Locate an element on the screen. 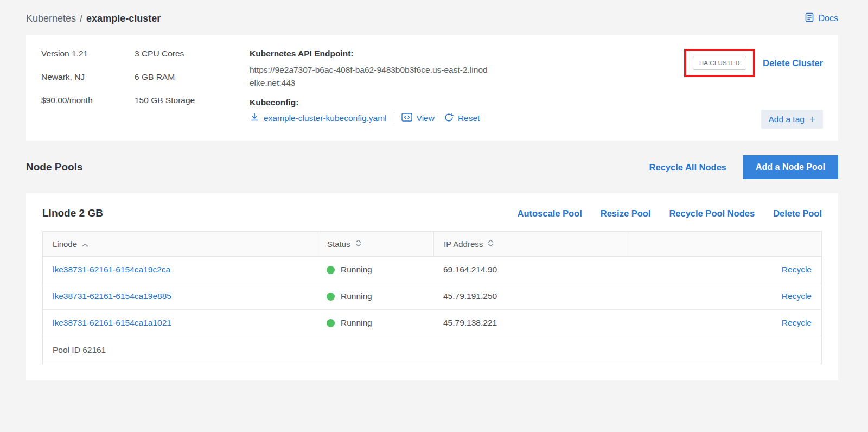 This screenshot has width=868, height=432. linode-column-label: Linode is located at coordinates (65, 244).